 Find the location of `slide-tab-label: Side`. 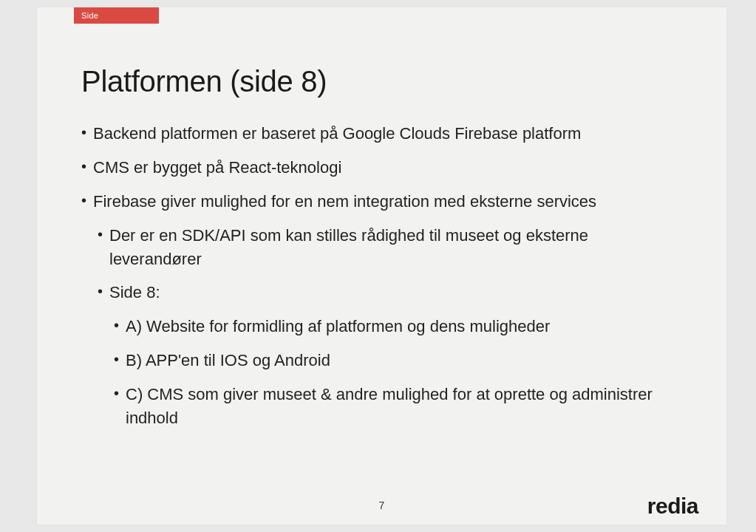

slide-tab-label: Side is located at coordinates (90, 16).